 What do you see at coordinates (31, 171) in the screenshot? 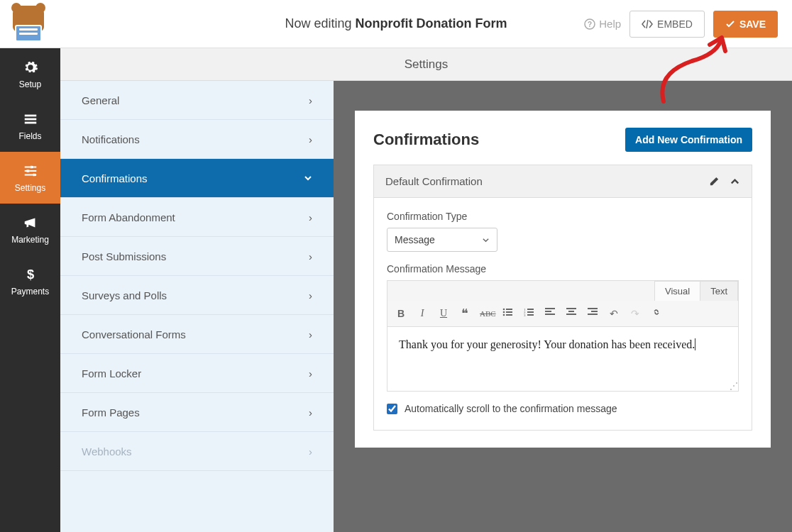
I see `sliders-icon` at bounding box center [31, 171].